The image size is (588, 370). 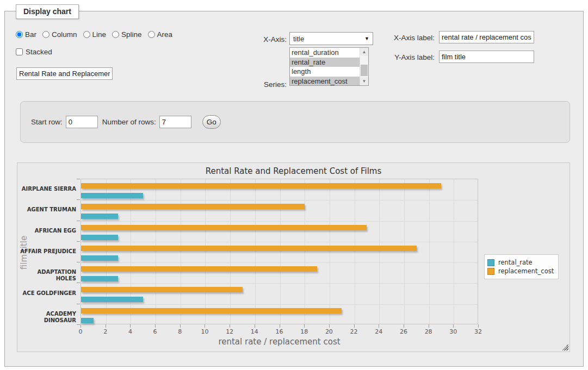 What do you see at coordinates (325, 72) in the screenshot?
I see `series-option: length` at bounding box center [325, 72].